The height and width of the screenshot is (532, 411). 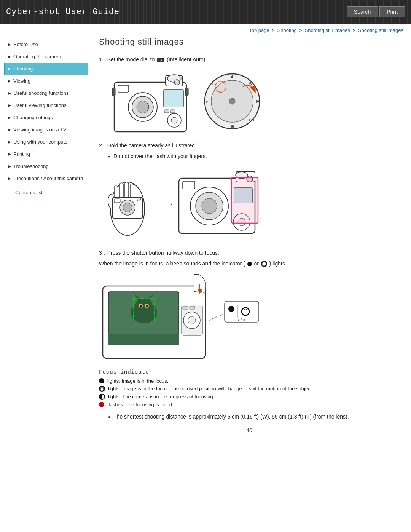 I want to click on step-1: 1．Set the mode dial to i▲ (Intelligent A…, so click(x=249, y=96).